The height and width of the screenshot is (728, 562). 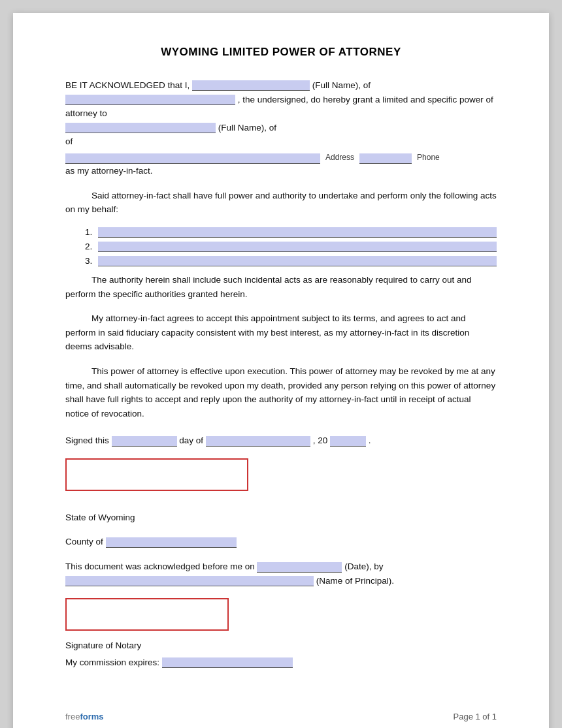 What do you see at coordinates (281, 518) in the screenshot?
I see `state-text: State of Wyoming` at bounding box center [281, 518].